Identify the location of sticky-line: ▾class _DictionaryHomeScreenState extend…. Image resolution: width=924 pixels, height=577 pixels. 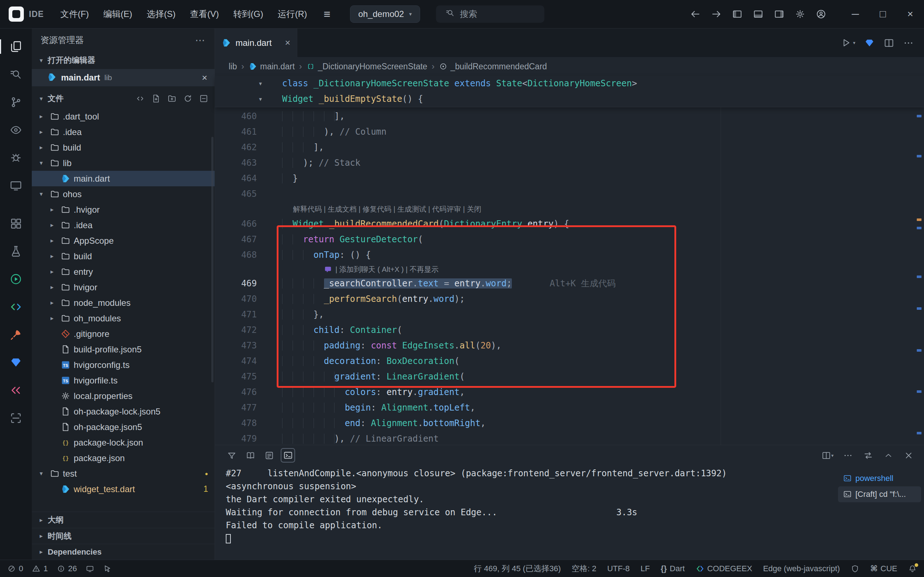
(569, 84).